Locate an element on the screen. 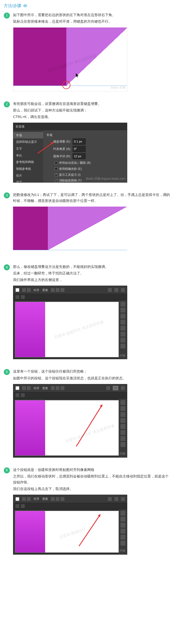 Image resolution: width=174 pixels, height=644 pixels. step-line: 这里有一个按钮，这个按钮往往被我们所忽略； is located at coordinates (92, 371).